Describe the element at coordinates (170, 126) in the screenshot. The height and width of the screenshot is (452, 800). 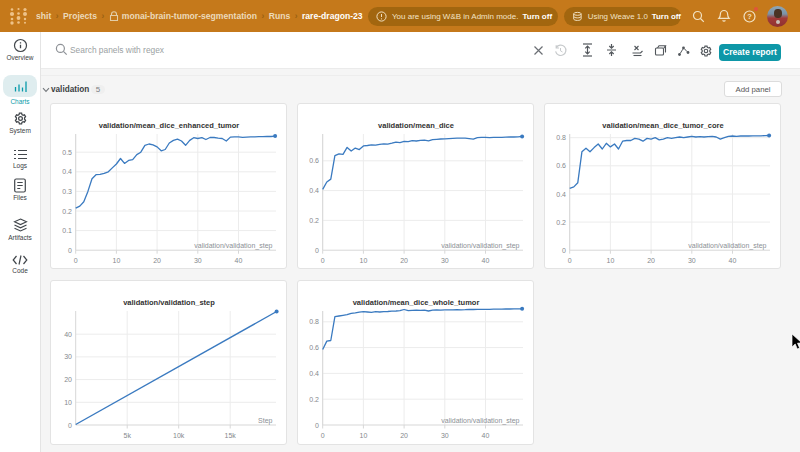
I see `svg-text:validation/mean_dice_enhanced_: validation/mean_dice_enhanced_tumor` at that location.